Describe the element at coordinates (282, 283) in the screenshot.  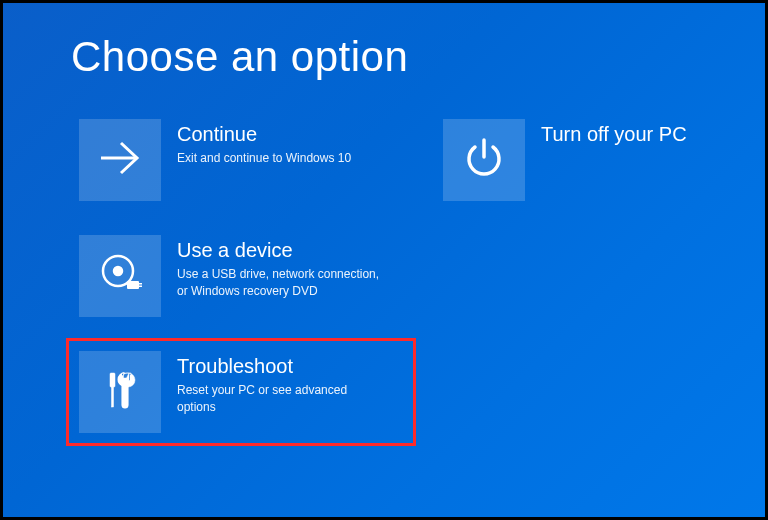
I see `option-usedevice-desc: Use a USB drive, network connection, or …` at that location.